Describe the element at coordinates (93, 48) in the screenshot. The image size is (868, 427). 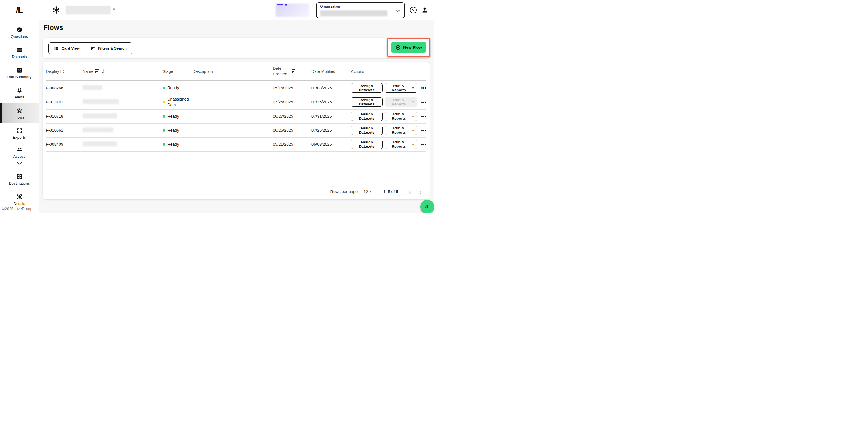
I see `filter-icon` at that location.